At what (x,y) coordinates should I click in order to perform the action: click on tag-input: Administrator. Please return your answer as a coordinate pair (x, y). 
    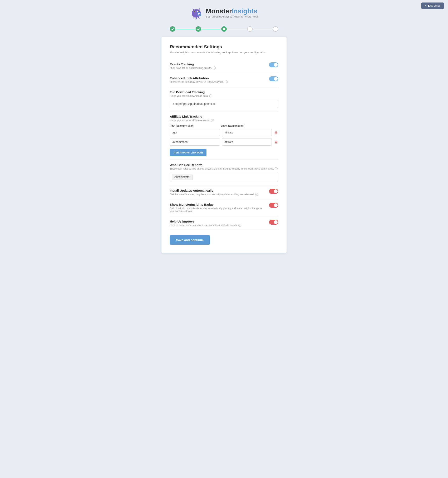
    Looking at the image, I should click on (224, 177).